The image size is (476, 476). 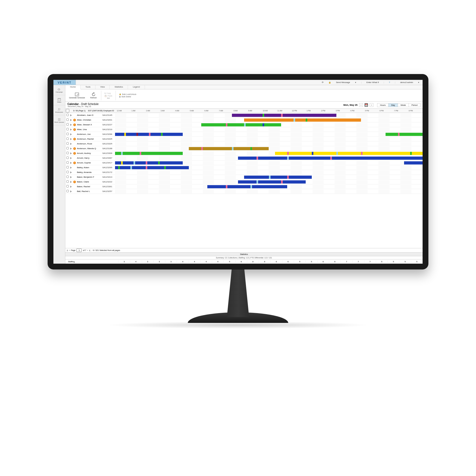 What do you see at coordinates (119, 87) in the screenshot?
I see `tab-statistics: Statistics` at bounding box center [119, 87].